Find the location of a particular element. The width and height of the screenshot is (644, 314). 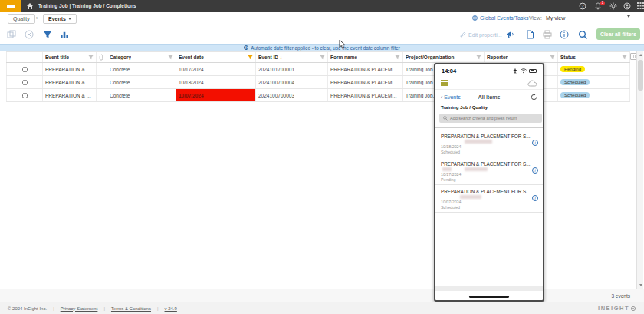

cloud-sync-icon is located at coordinates (532, 83).